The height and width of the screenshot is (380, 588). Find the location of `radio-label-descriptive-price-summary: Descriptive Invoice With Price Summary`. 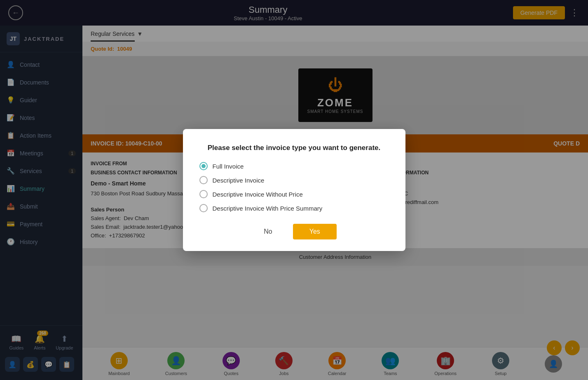

radio-label-descriptive-price-summary: Descriptive Invoice With Price Summary is located at coordinates (268, 209).